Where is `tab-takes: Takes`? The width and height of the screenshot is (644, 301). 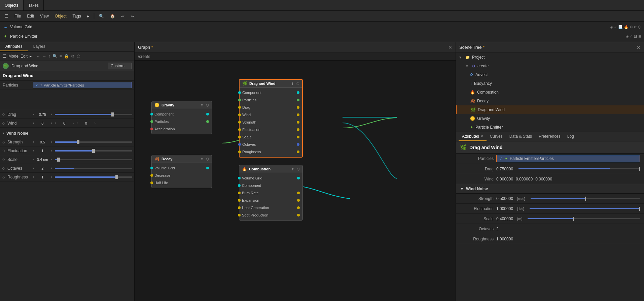 tab-takes: Takes is located at coordinates (34, 5).